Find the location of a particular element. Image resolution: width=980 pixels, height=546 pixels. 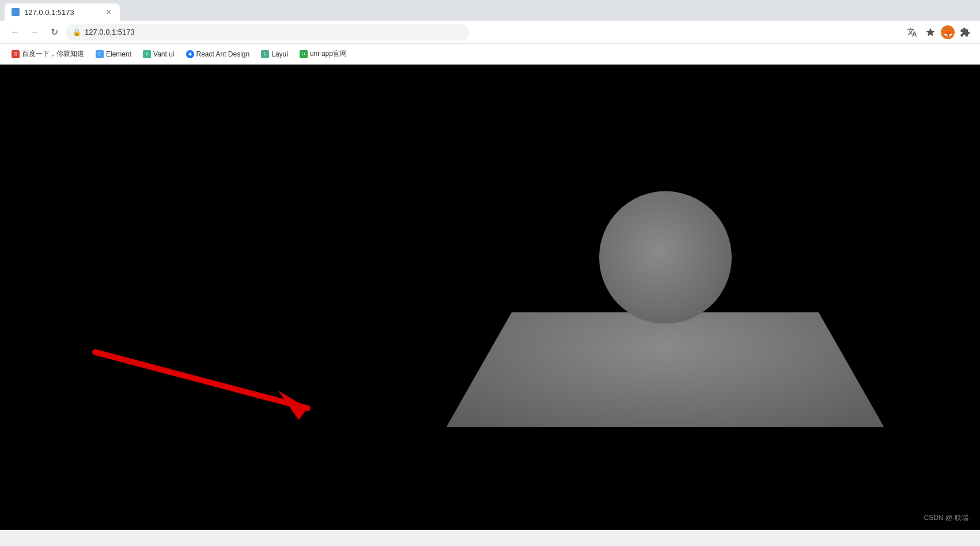

bookmark-baidu-label: 百度一下，你就知道 is located at coordinates (53, 54).